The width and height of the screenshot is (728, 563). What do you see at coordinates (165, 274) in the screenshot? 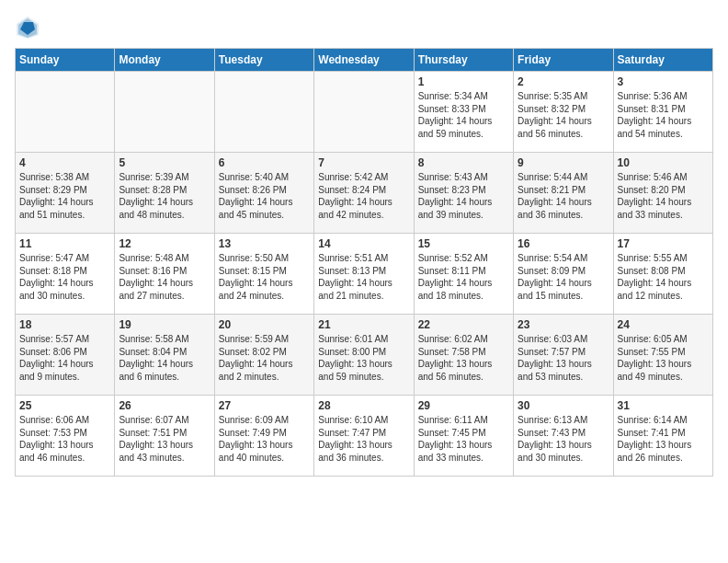
I see `calendar-cell: 12Sunrise: 5:48 AM Sunset: 8:16 PM Dayli…` at bounding box center [165, 274].